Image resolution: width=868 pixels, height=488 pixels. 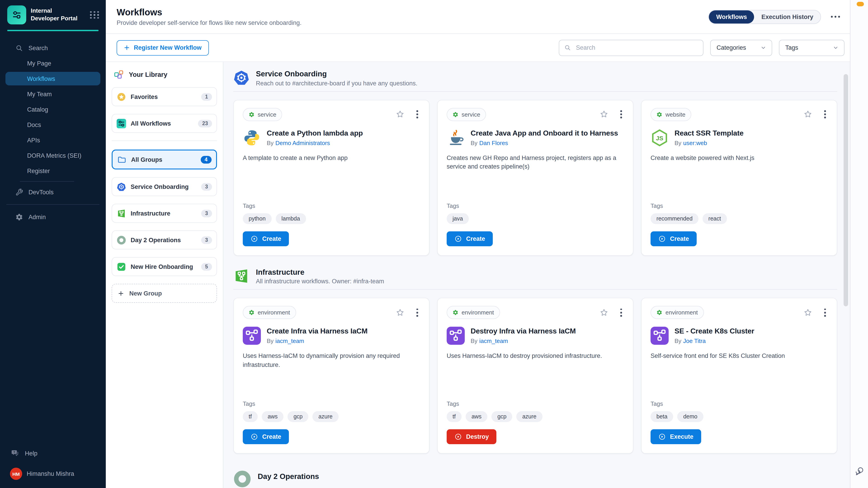 What do you see at coordinates (456, 313) in the screenshot?
I see `gear-icon` at bounding box center [456, 313].